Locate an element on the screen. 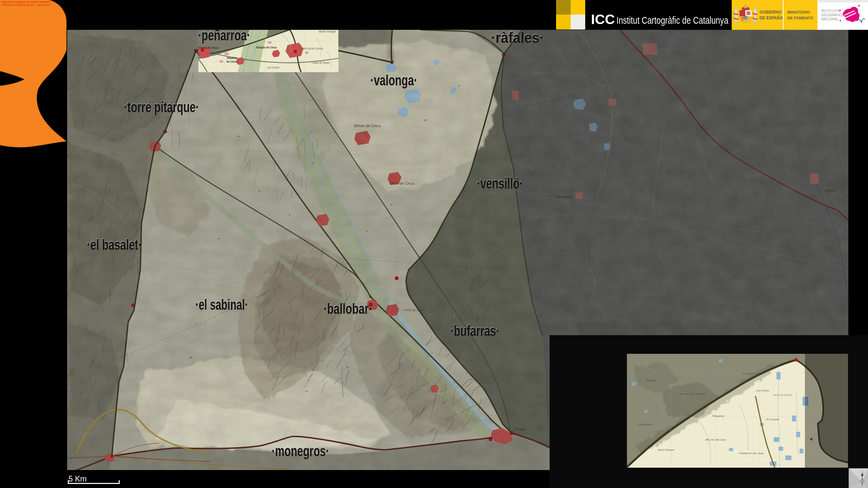 This screenshot has height=488, width=868. svg-text: ·ràfales· is located at coordinates (517, 37).